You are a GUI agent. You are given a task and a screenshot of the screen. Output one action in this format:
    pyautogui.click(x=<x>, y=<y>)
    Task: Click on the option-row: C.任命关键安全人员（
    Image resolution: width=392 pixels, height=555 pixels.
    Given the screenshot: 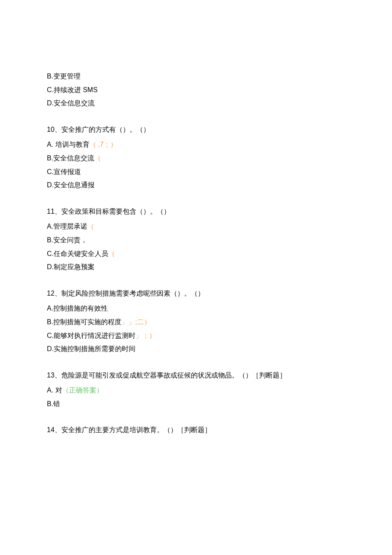 What is the action you would take?
    pyautogui.click(x=196, y=254)
    